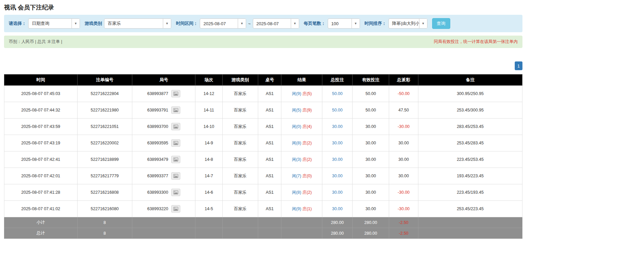 The image size is (644, 277). What do you see at coordinates (263, 143) in the screenshot?
I see `table-row: 2025-08-07 07:43:19 522716220002 6389935…` at bounding box center [263, 143].